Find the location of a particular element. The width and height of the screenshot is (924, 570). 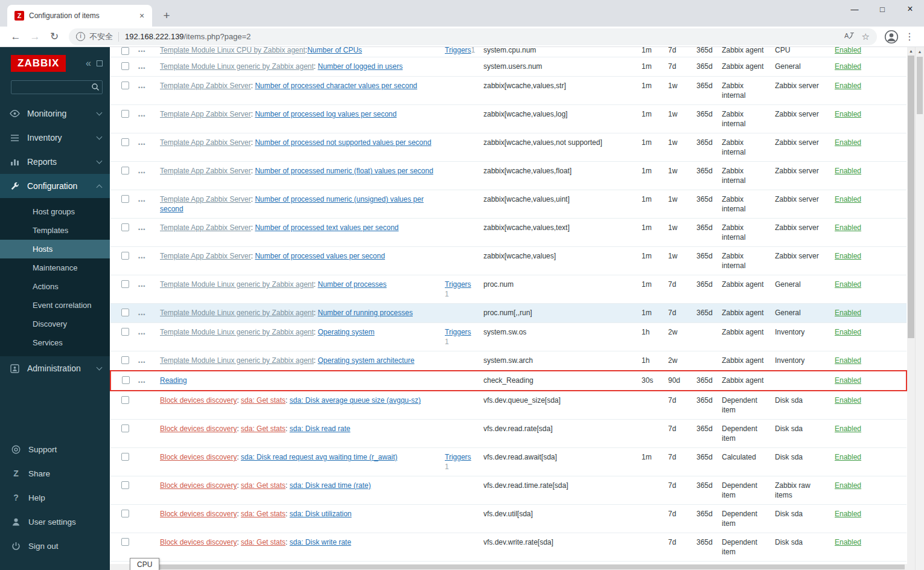

address-bar: i 不安全 192.168.222.139/items.php?page=2 A… is located at coordinates (473, 37).